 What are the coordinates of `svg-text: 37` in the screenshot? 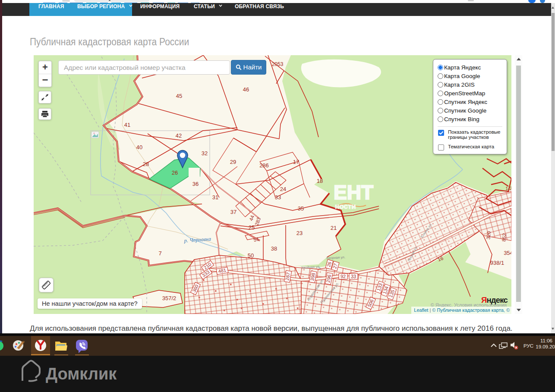 It's located at (233, 212).